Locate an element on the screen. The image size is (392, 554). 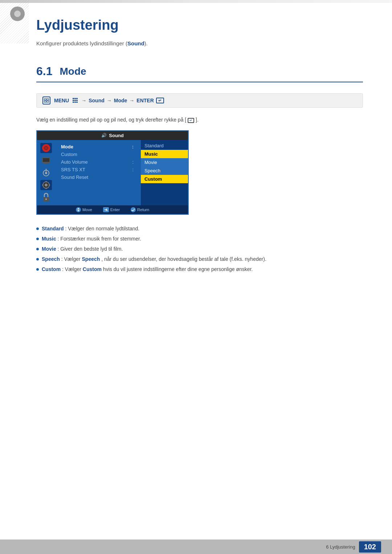
bullet-item-music: Music : Forstærker musik frem for stemme… is located at coordinates (200, 239).